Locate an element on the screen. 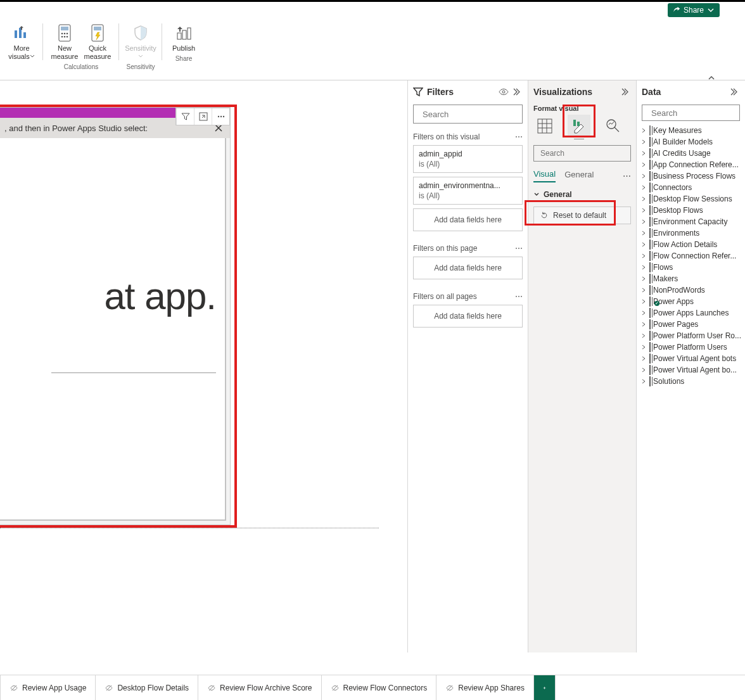 The image size is (745, 700). filters-search-input is located at coordinates (476, 114).